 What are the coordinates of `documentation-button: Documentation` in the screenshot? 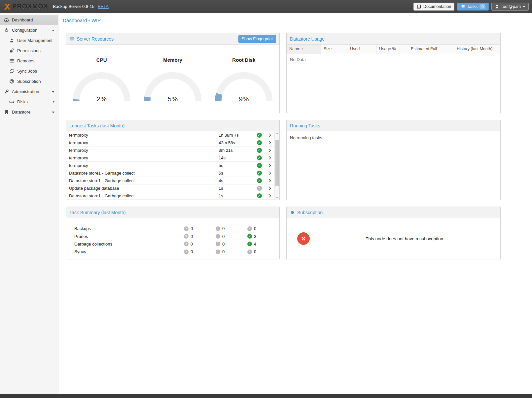 It's located at (434, 7).